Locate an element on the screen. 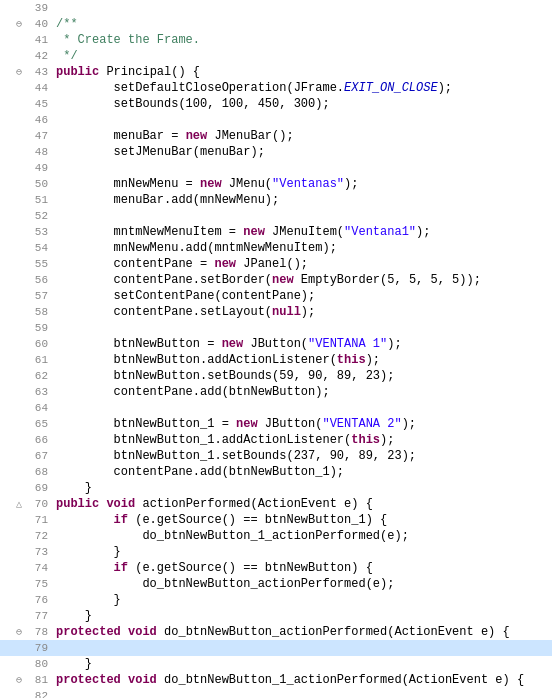  line-number: 80 is located at coordinates (36, 664).